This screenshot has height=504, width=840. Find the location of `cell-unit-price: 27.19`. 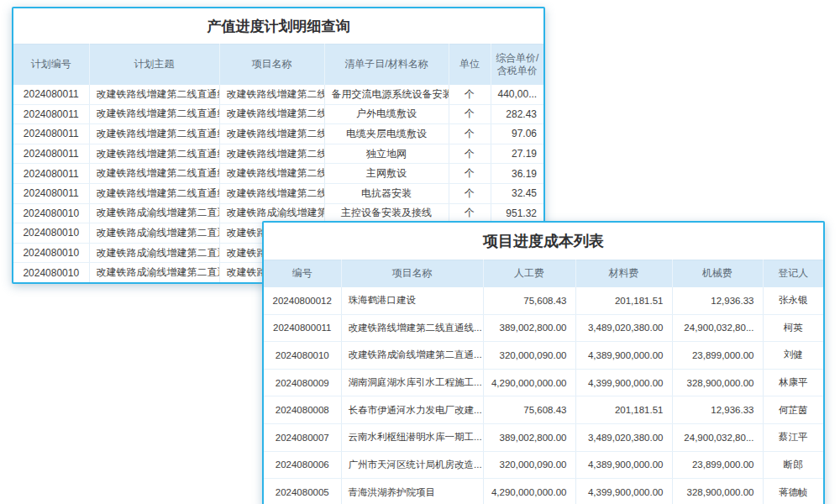

cell-unit-price: 27.19 is located at coordinates (517, 154).